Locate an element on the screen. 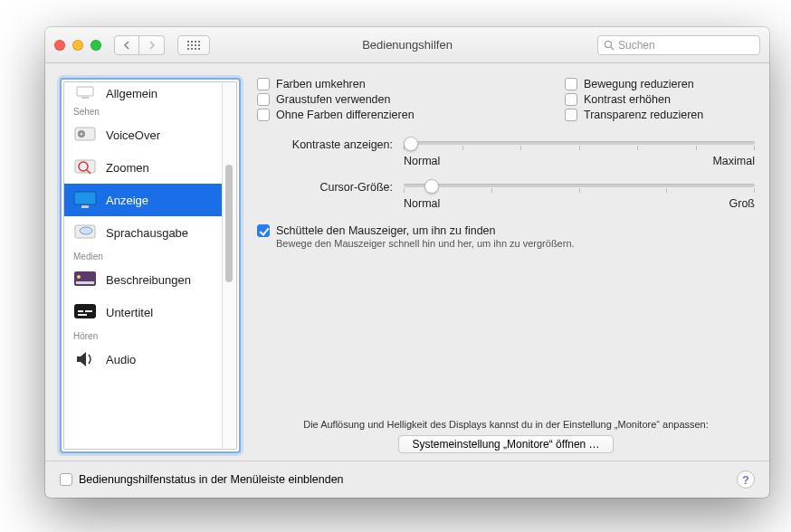 The image size is (791, 532). sidebar-item-sprachausgabe: Sprachausgabe is located at coordinates (143, 233).